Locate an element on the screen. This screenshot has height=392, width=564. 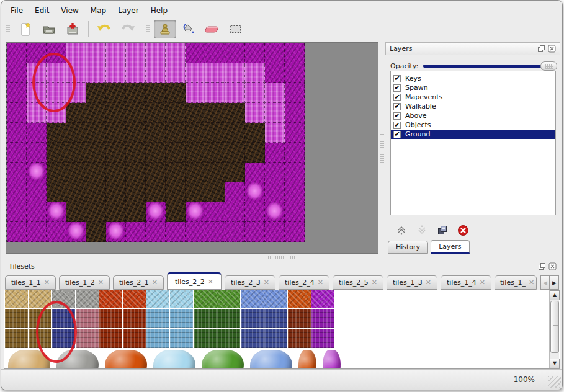
dock-tab-layers: Layers is located at coordinates (450, 247).